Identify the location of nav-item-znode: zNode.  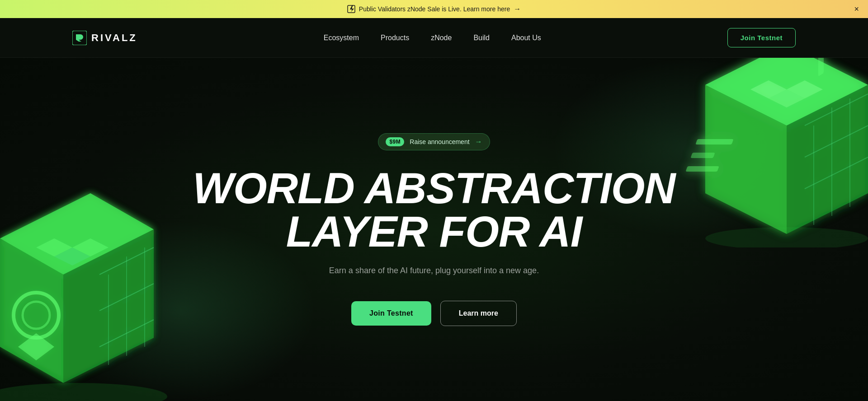
(441, 38).